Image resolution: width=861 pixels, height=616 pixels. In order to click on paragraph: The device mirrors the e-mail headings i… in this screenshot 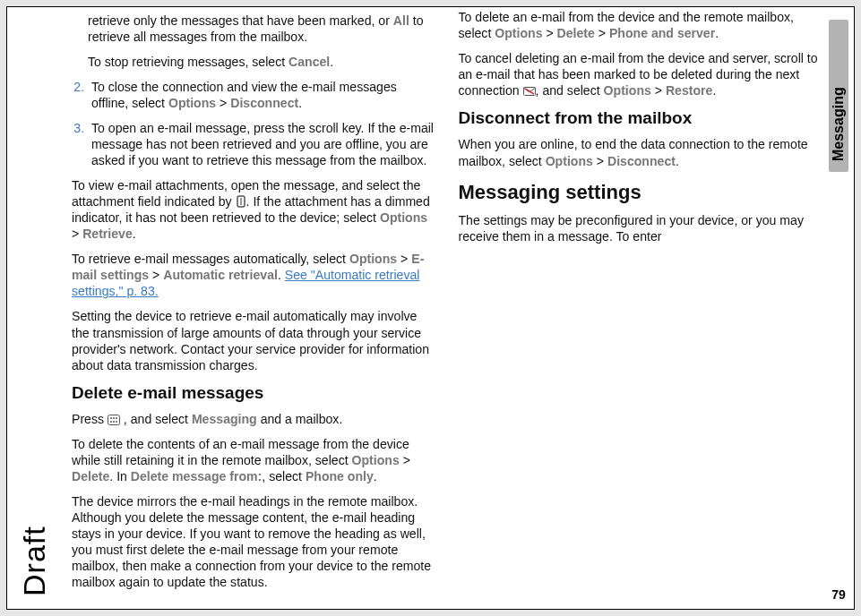, I will do `click(254, 542)`.